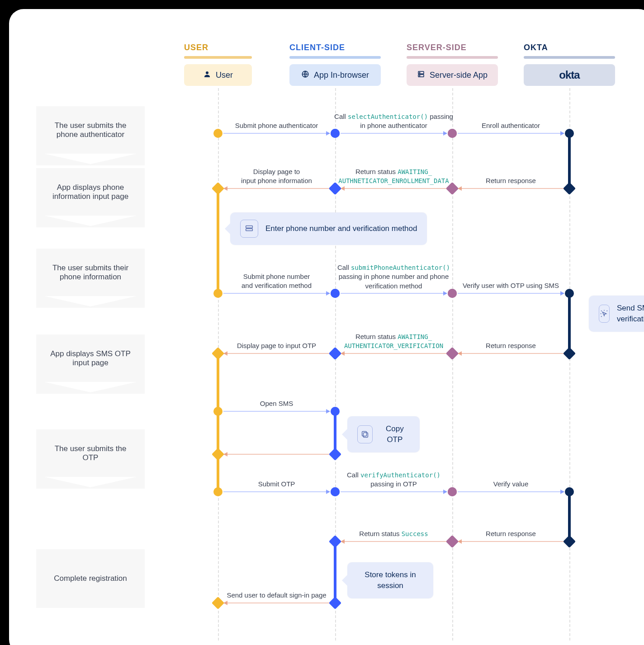 This screenshot has width=644, height=645. Describe the element at coordinates (452, 75) in the screenshot. I see `lane-server: Server-side App` at that location.